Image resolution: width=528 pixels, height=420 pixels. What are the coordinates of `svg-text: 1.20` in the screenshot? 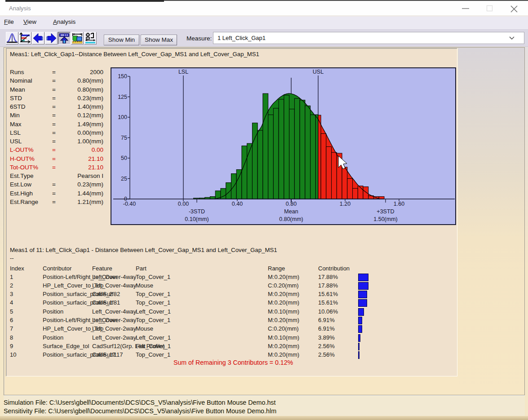 It's located at (345, 204).